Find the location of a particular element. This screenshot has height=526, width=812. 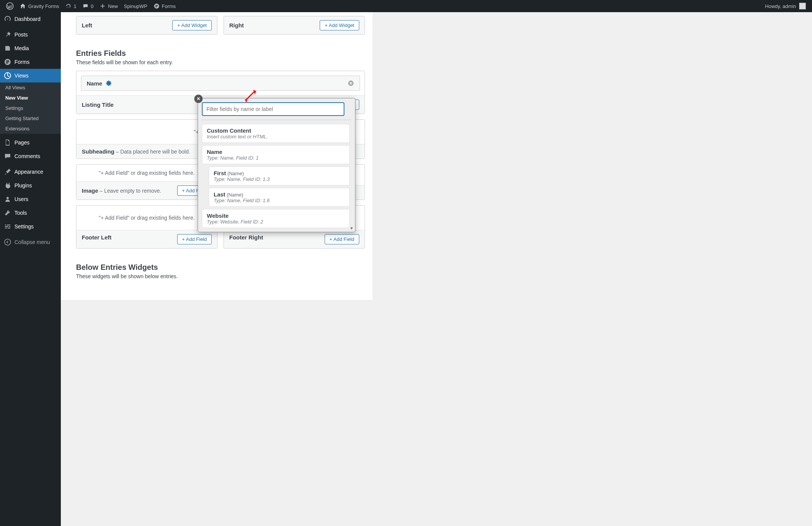

avatar is located at coordinates (802, 6).